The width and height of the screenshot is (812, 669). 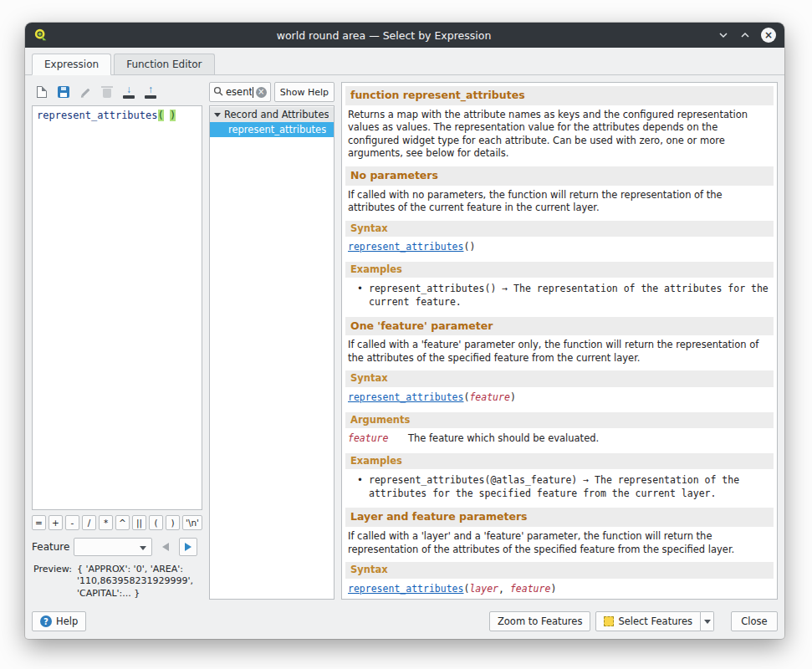 I want to click on close-button: Close, so click(x=754, y=621).